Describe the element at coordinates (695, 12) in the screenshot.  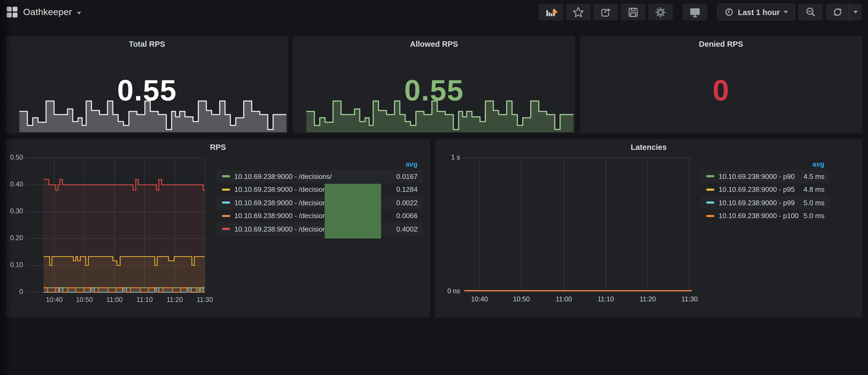
I see `cycle-view-button` at that location.